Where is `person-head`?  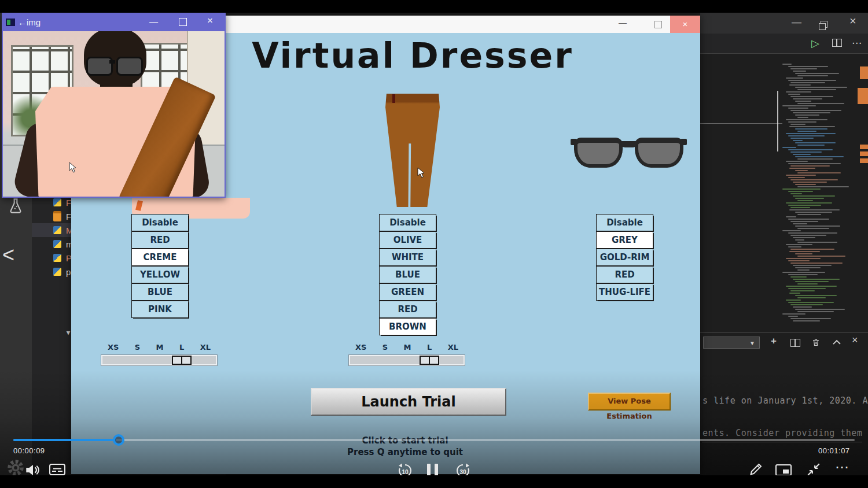 person-head is located at coordinates (115, 59).